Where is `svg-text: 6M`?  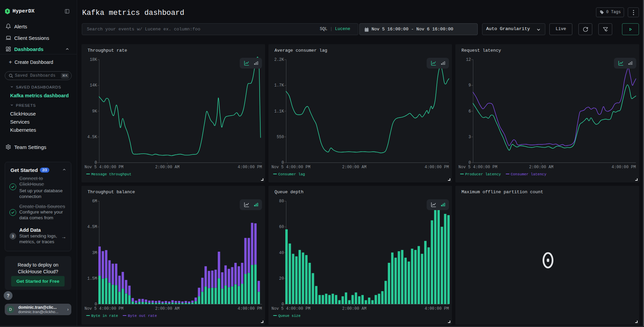 svg-text: 6M is located at coordinates (95, 201).